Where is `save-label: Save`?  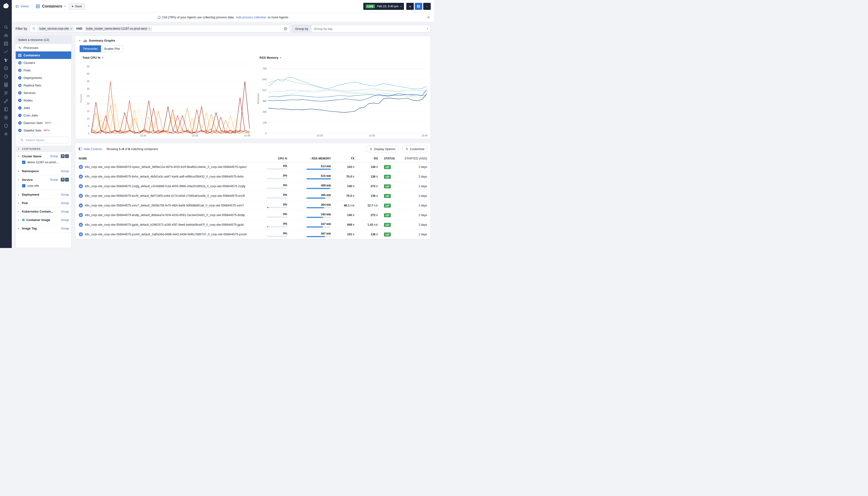
save-label: Save is located at coordinates (78, 6).